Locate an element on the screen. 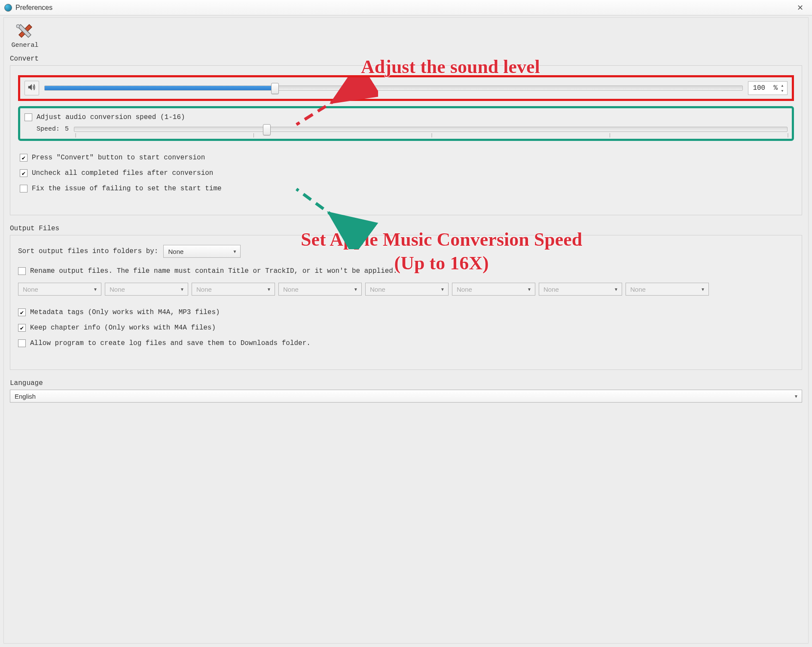  press-convert-label: Press "Convert" button to start conversi… is located at coordinates (119, 158).